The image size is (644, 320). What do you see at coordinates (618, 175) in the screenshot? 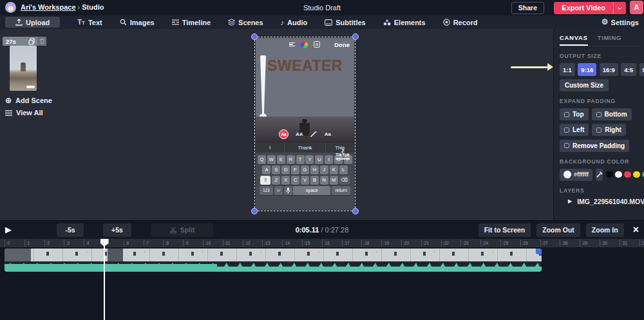
I see `swatch-ffffff` at bounding box center [618, 175].